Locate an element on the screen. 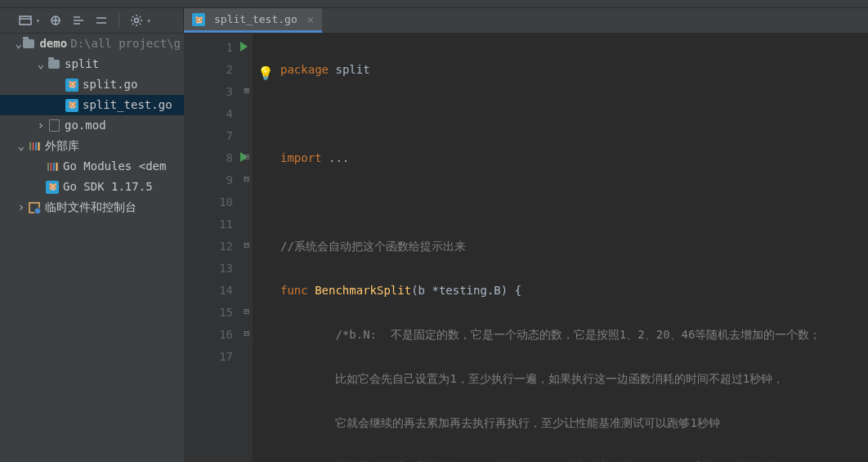  editor-tab-split-test: 🐹 split_test.go × is located at coordinates (253, 20).